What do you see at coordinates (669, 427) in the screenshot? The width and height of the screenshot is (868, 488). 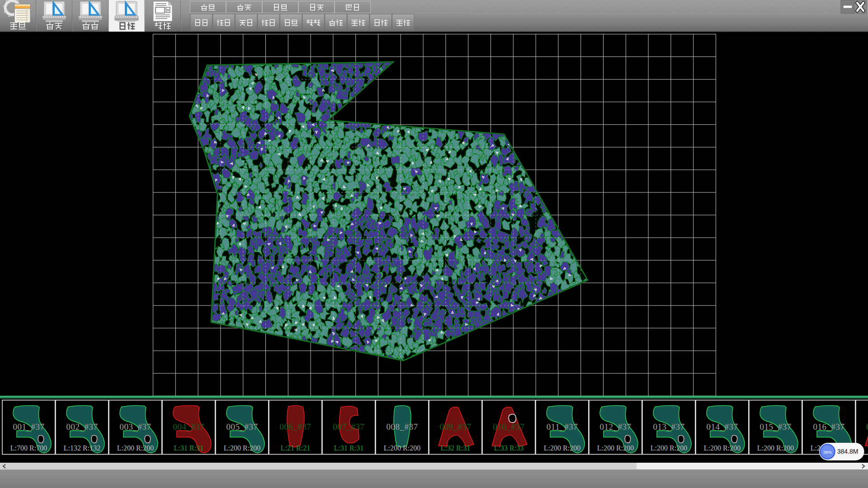 I see `svg-text: 013_#37` at bounding box center [669, 427].